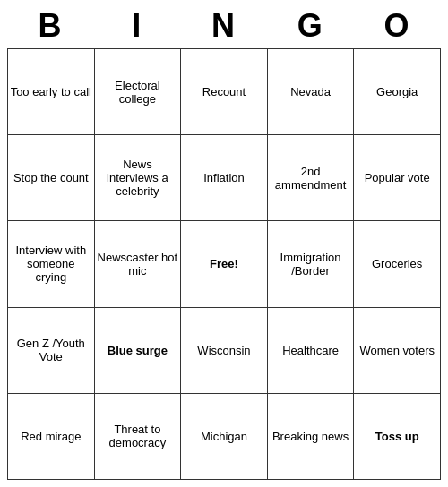  I want to click on title-g: G, so click(310, 26).